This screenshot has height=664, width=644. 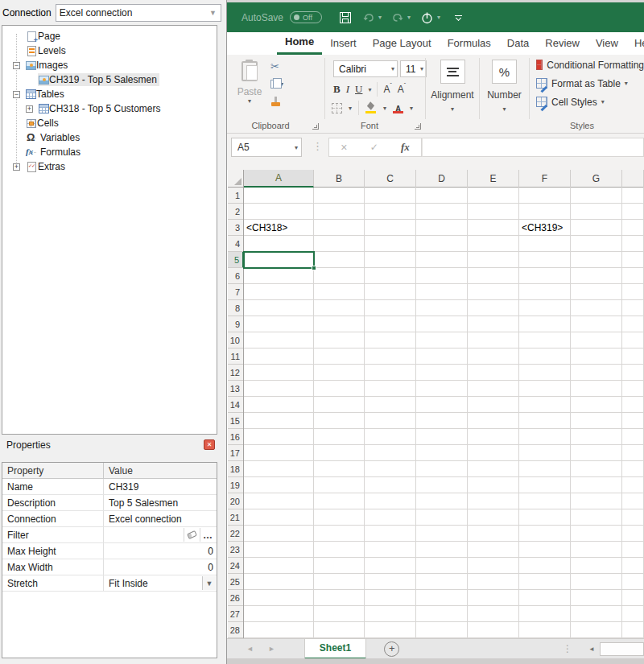 What do you see at coordinates (208, 534) in the screenshot?
I see `ellipsis-button: …` at bounding box center [208, 534].